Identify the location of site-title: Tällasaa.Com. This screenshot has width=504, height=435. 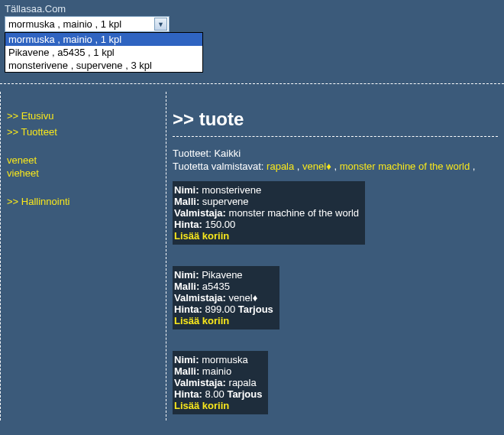
(252, 9).